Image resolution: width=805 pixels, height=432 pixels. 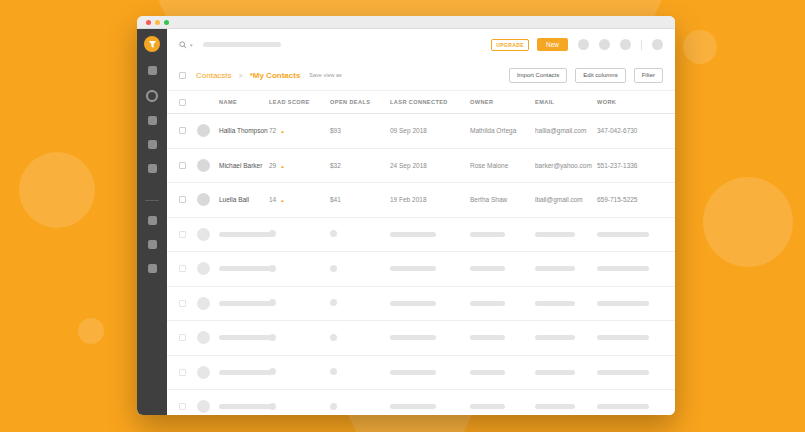 What do you see at coordinates (600, 76) in the screenshot?
I see `edit-columns-button: Edit columns` at bounding box center [600, 76].